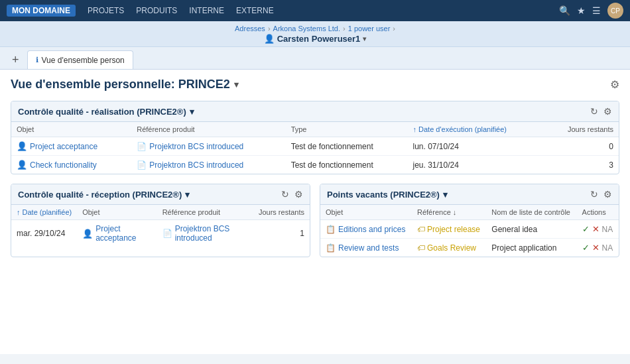 The image size is (630, 364). Describe the element at coordinates (72, 130) in the screenshot. I see `col-objet: Objet` at that location.